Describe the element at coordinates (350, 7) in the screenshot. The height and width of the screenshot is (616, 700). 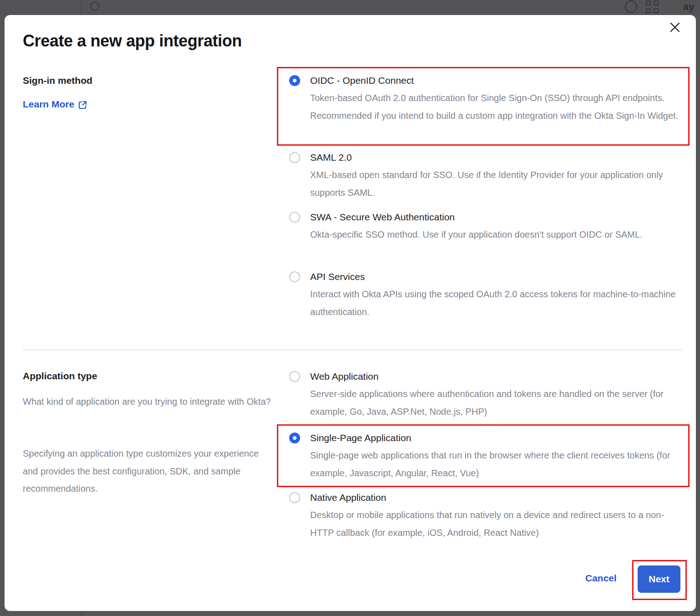
I see `dimmed-background-topbar: ay` at that location.